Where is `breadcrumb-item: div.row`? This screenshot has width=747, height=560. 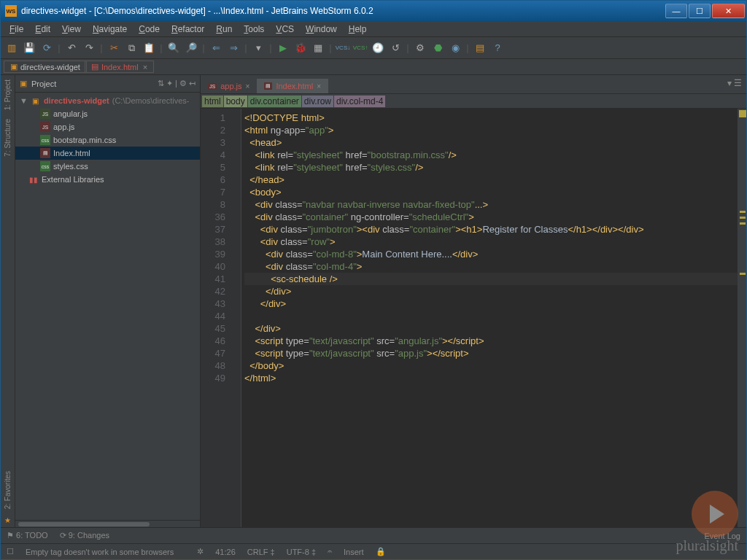 breadcrumb-item: div.row is located at coordinates (318, 101).